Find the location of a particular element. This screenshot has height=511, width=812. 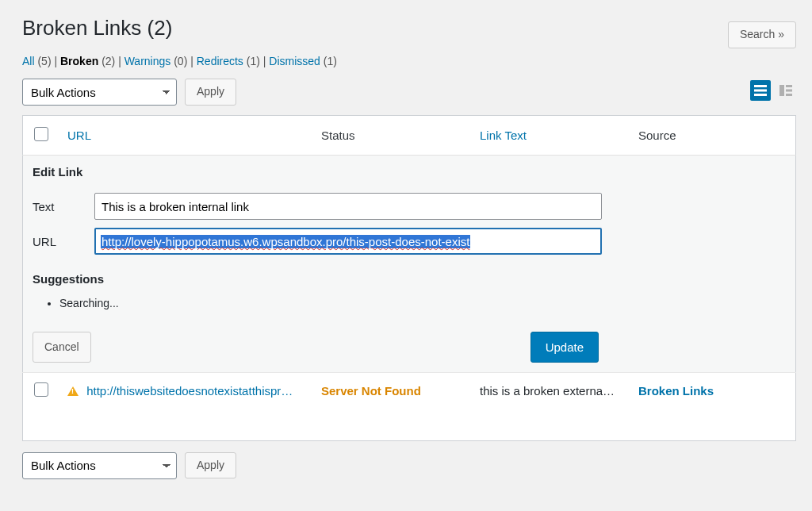

edit-url-value: http://lovely-hippopotamus.w6.wpsandbox.… is located at coordinates (285, 241).